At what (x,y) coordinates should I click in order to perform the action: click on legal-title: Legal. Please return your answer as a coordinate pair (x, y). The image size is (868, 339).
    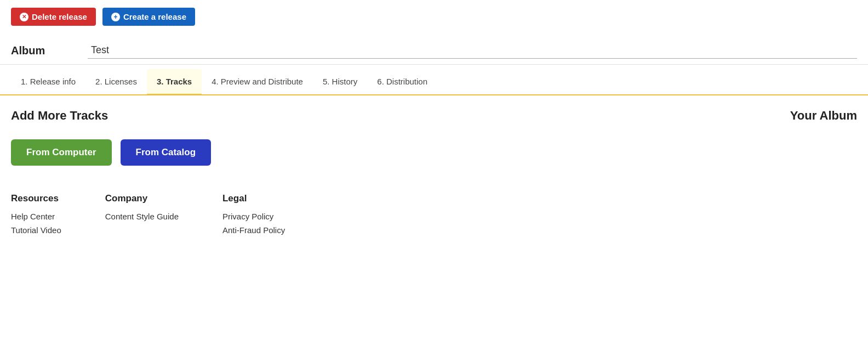
    Looking at the image, I should click on (254, 199).